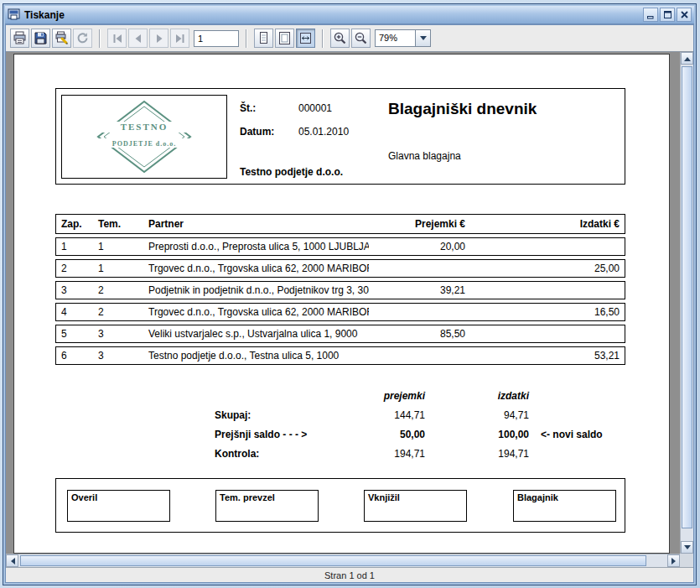 Image resolution: width=700 pixels, height=588 pixels. I want to click on vertical-scroll-thumb, so click(687, 297).